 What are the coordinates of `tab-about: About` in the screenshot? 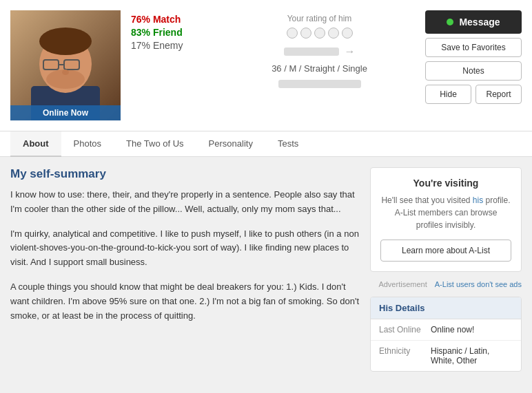 It's located at (36, 145).